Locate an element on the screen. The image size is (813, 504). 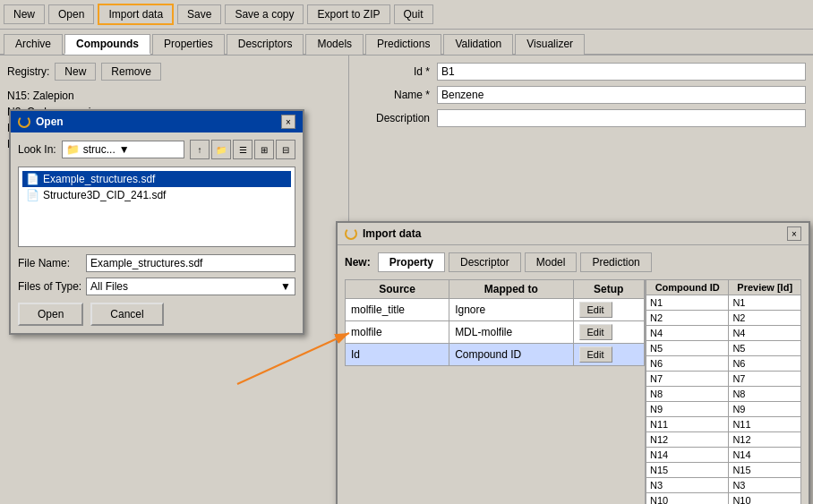
import-tab-prediction: Prediction is located at coordinates (616, 262).